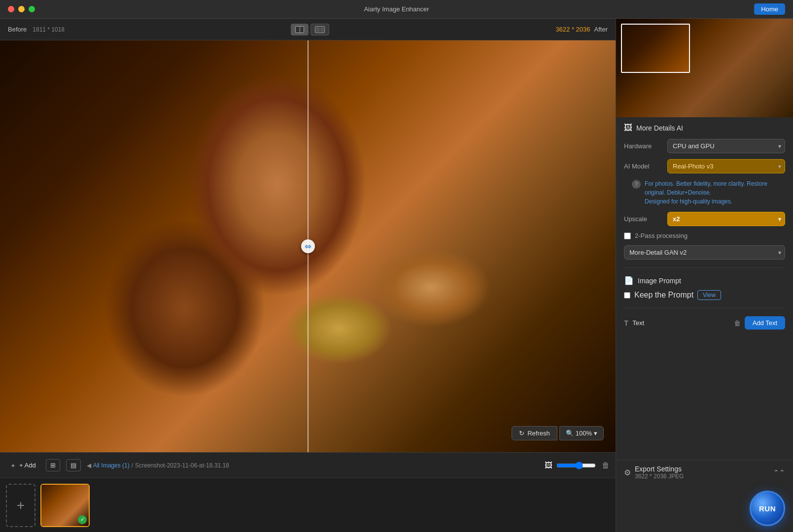  I want to click on strip-icon: ▤, so click(73, 465).